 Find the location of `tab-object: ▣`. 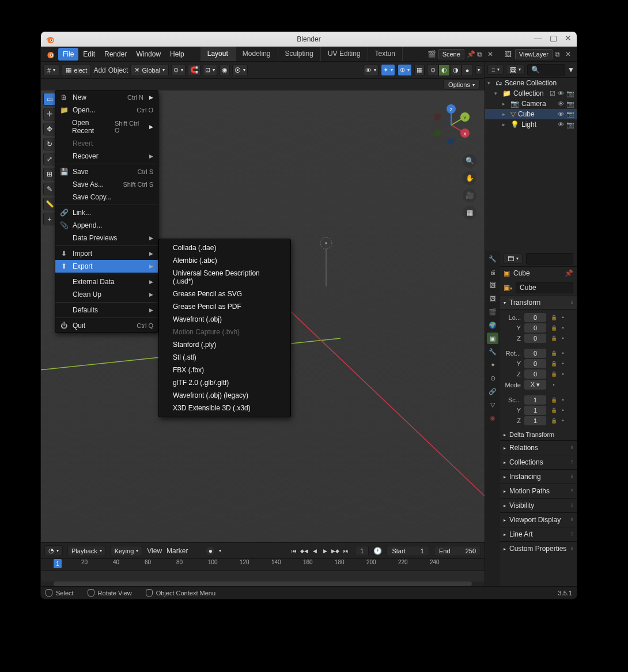

tab-object: ▣ is located at coordinates (493, 338).